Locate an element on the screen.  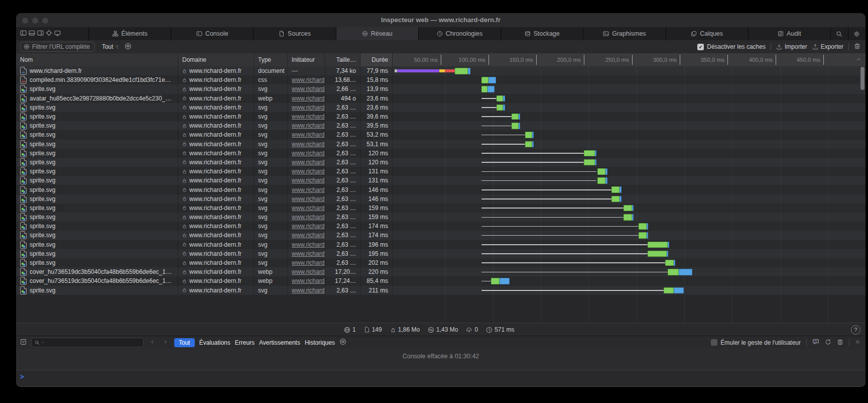
dock-right-icon is located at coordinates (40, 34).